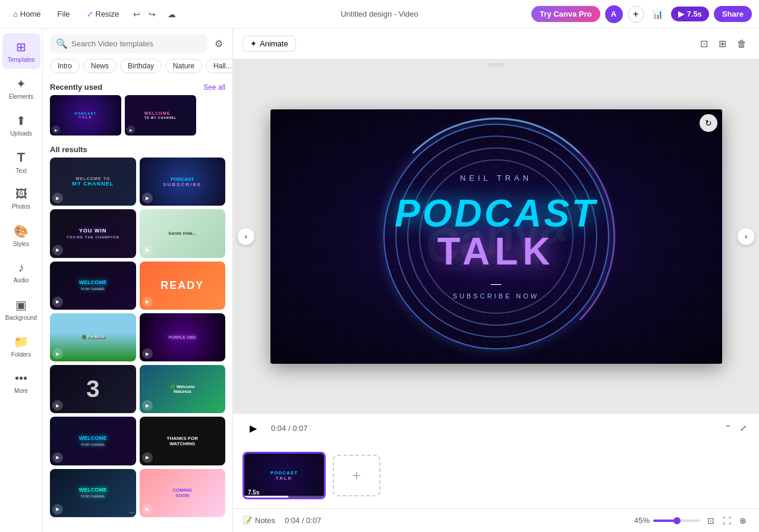 The width and height of the screenshot is (759, 532). Describe the element at coordinates (93, 493) in the screenshot. I see `template-card-welcome3-teal: WELCOMETO MY CHANNEL ▶ ⋯` at that location.